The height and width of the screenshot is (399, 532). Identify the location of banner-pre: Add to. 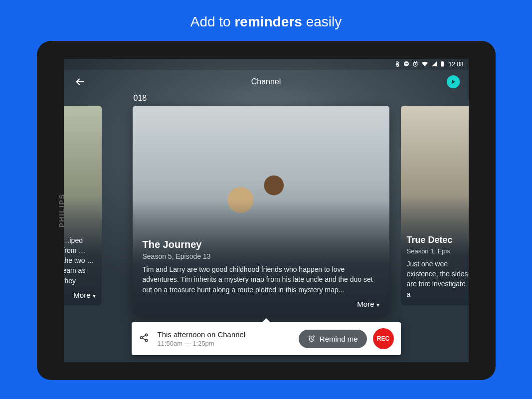
(212, 22).